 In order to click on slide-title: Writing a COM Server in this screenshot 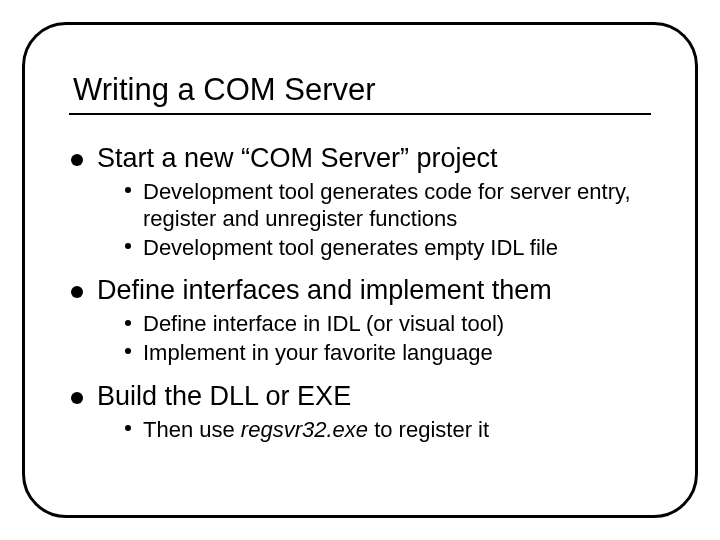, I will do `click(362, 90)`.